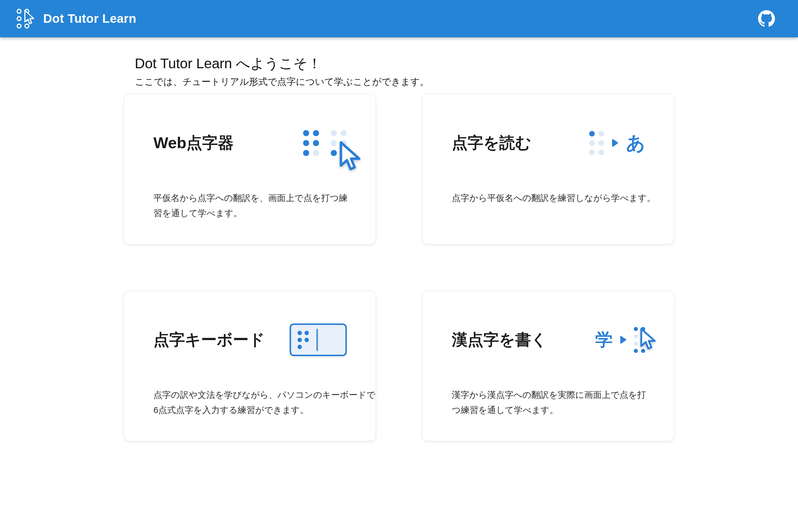  Describe the element at coordinates (399, 19) in the screenshot. I see `app-header: Dot Tutor Learn` at that location.